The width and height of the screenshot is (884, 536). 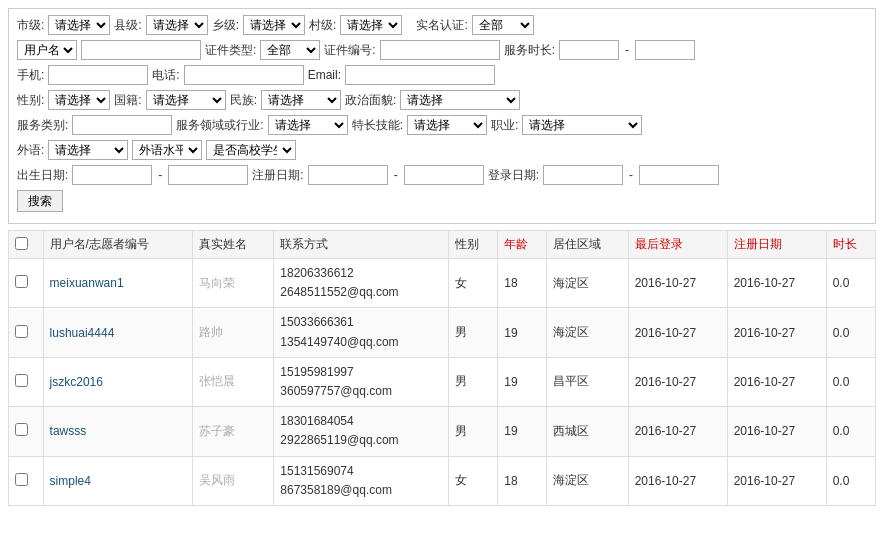 I want to click on table-row: jszkc2016 张恺晨 15195981997360597757@qq.co…, so click(x=442, y=382).